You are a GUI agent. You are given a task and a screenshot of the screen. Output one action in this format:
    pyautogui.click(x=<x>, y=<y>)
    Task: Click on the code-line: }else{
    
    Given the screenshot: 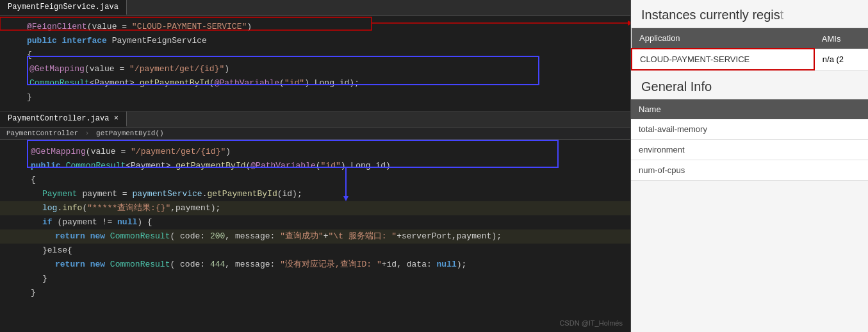 What is the action you would take?
    pyautogui.click(x=315, y=251)
    